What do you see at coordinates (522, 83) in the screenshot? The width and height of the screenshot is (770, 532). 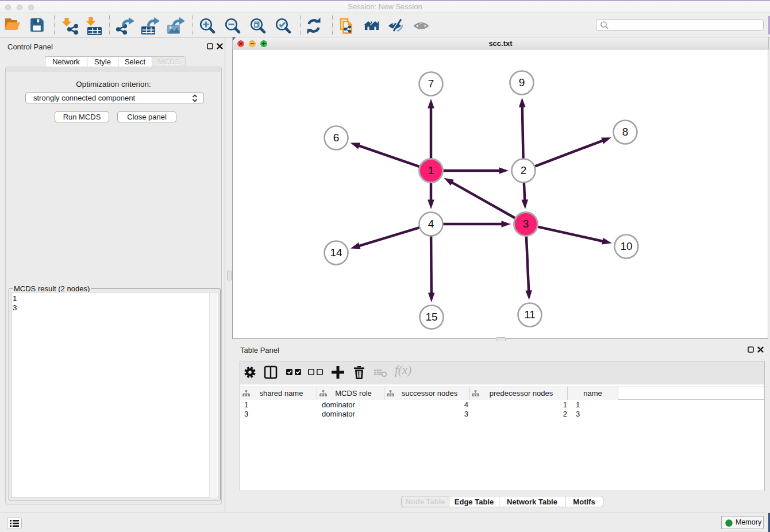 I see `svg-text: 9` at bounding box center [522, 83].